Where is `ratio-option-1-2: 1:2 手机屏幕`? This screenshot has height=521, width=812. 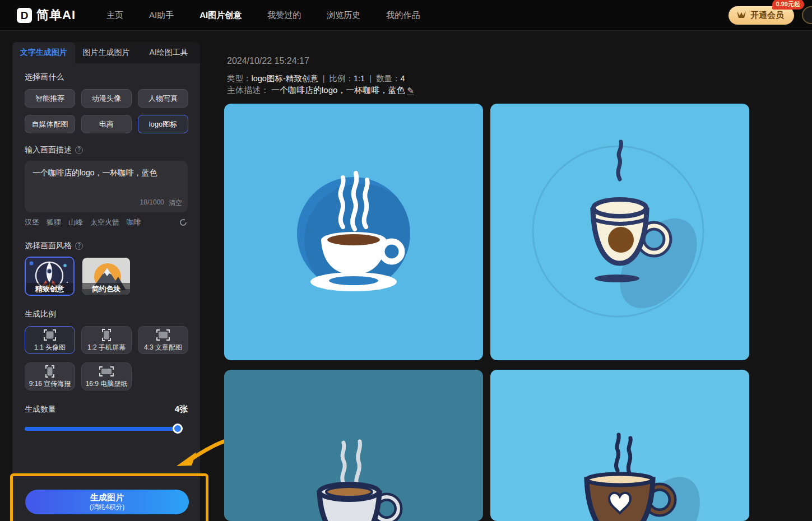 ratio-option-1-2: 1:2 手机屏幕 is located at coordinates (106, 340).